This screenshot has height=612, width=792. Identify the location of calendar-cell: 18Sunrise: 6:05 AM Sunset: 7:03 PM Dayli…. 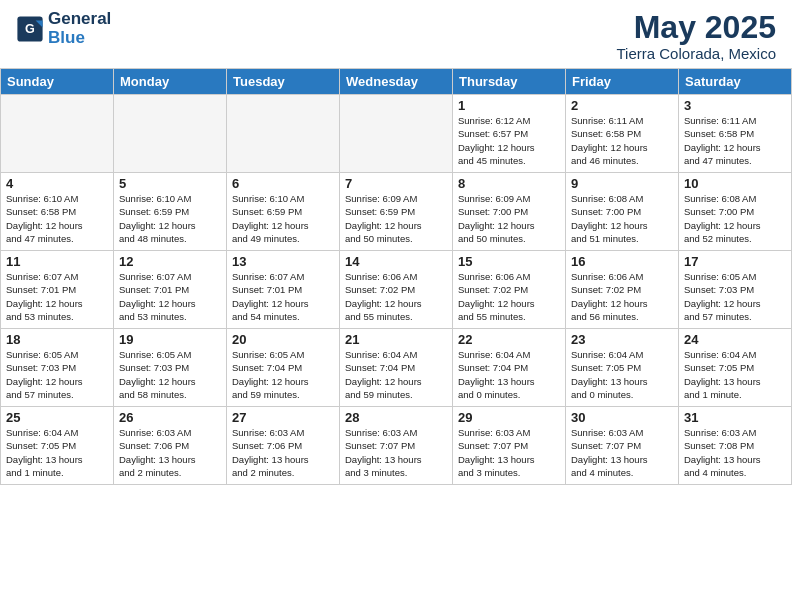
(58, 368).